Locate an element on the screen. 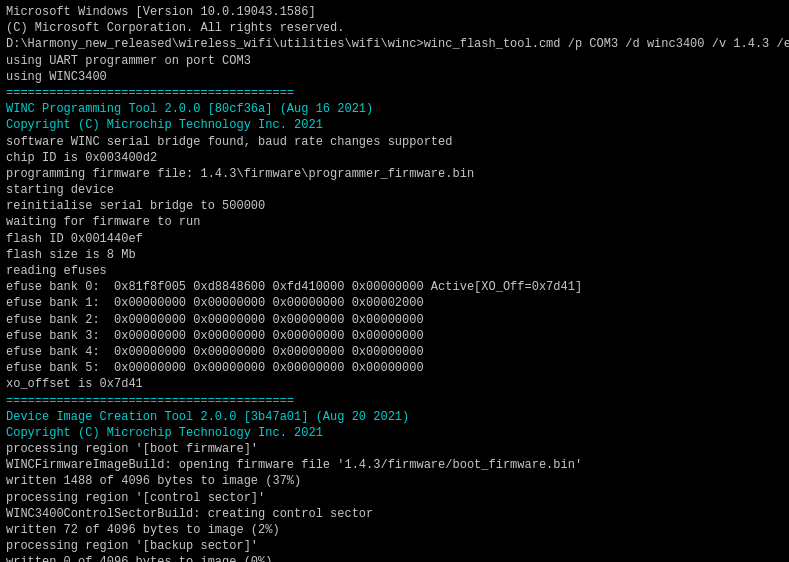  terminal-line-26: xo_offset is 0x7d41 is located at coordinates (394, 384).